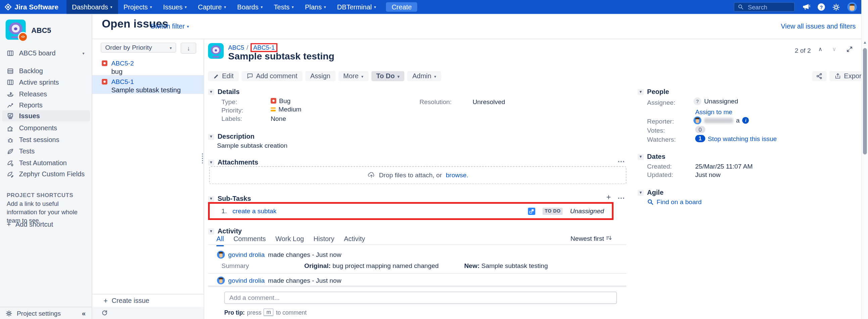  Describe the element at coordinates (852, 7) in the screenshot. I see `user-avatar` at that location.